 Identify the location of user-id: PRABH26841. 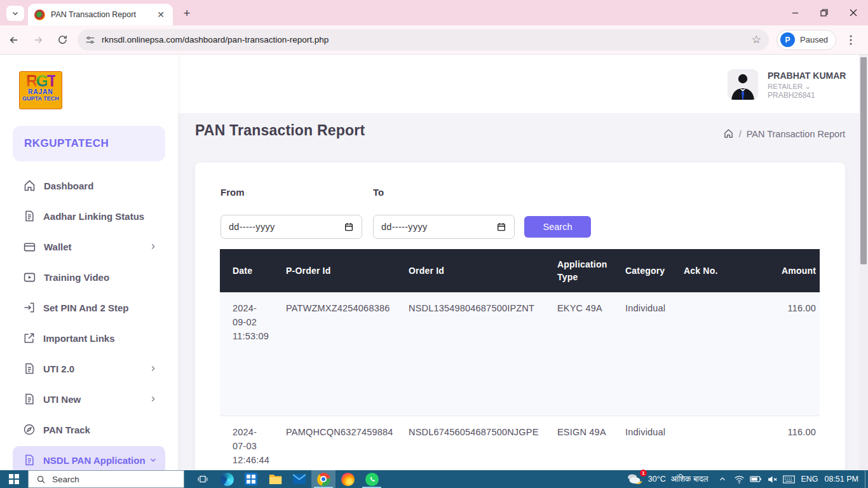
(792, 95).